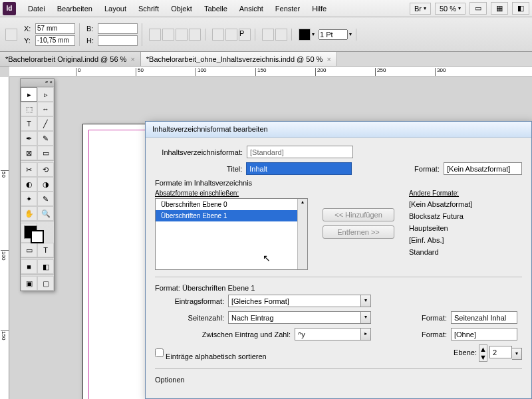 This screenshot has height=399, width=532. I want to click on selection-tool: ▸, so click(29, 94).